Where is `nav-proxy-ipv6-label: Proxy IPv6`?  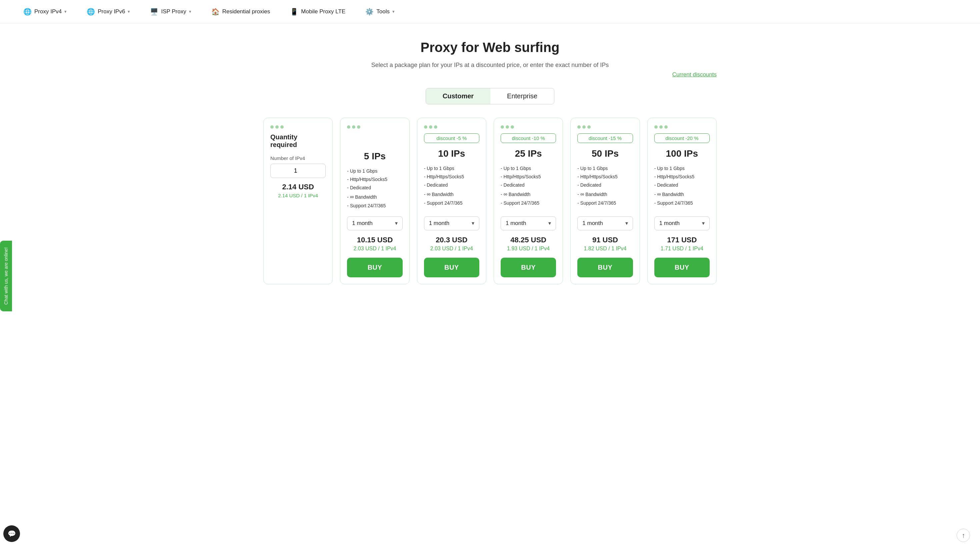
nav-proxy-ipv6-label: Proxy IPv6 is located at coordinates (111, 11).